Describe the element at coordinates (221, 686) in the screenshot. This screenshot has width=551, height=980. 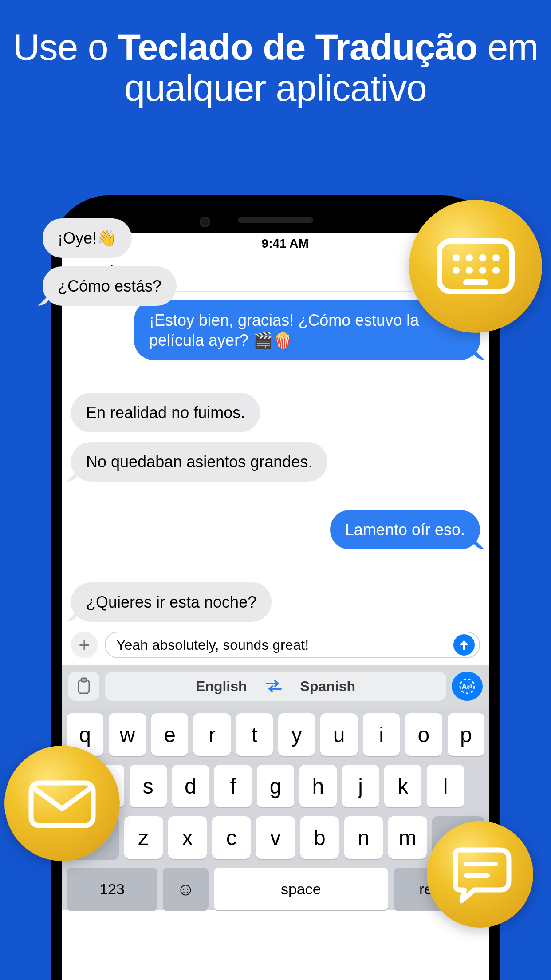
I see `source-language: English` at that location.